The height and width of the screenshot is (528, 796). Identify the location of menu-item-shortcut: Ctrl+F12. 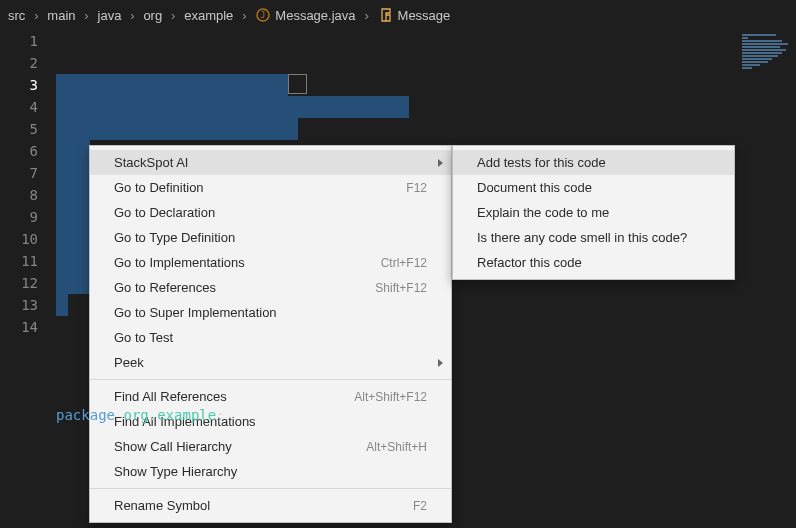
(404, 263).